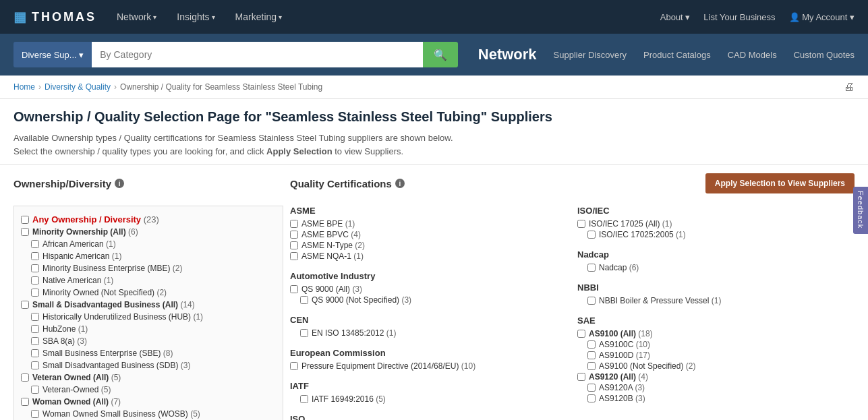 Image resolution: width=868 pixels, height=420 pixels. I want to click on woman-owned-label: Woman Owned (All) (7), so click(77, 402).